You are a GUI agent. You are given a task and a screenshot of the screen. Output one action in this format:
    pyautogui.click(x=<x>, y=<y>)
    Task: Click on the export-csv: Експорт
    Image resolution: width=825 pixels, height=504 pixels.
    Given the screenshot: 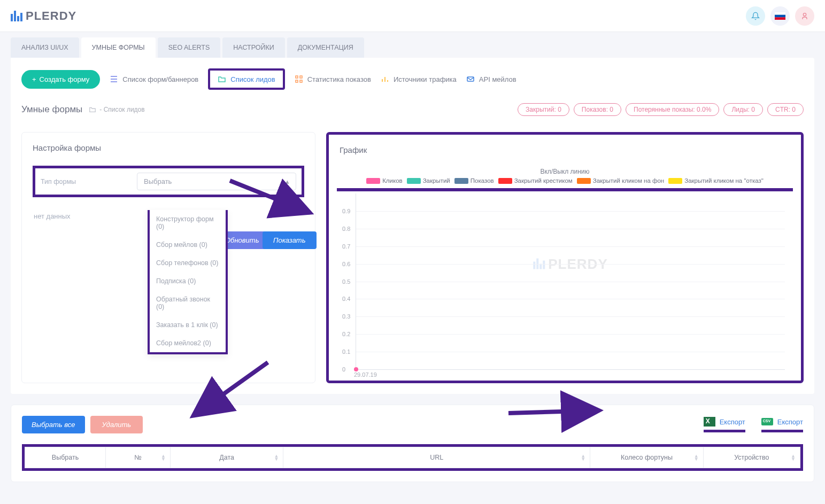 What is the action you would take?
    pyautogui.click(x=782, y=424)
    